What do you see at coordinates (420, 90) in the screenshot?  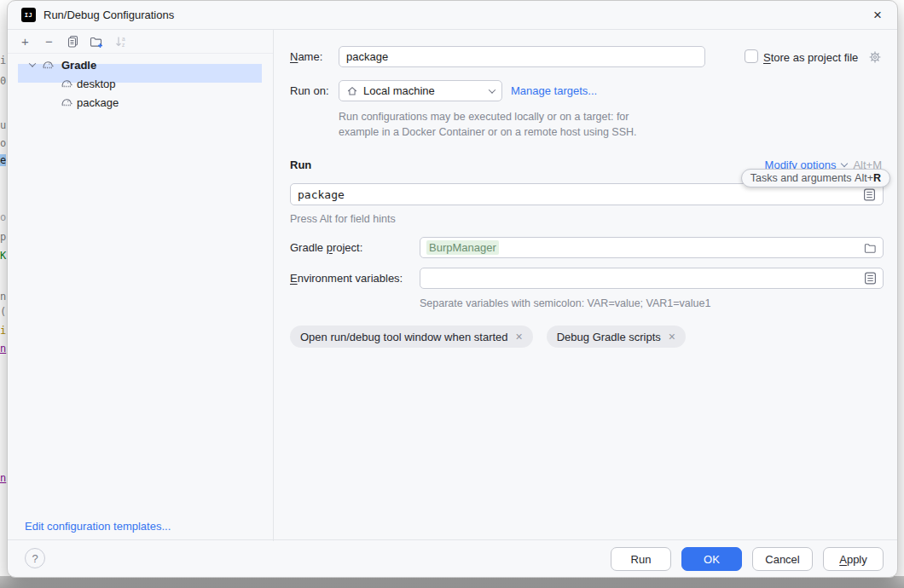 I see `run-on-select: Local machine` at bounding box center [420, 90].